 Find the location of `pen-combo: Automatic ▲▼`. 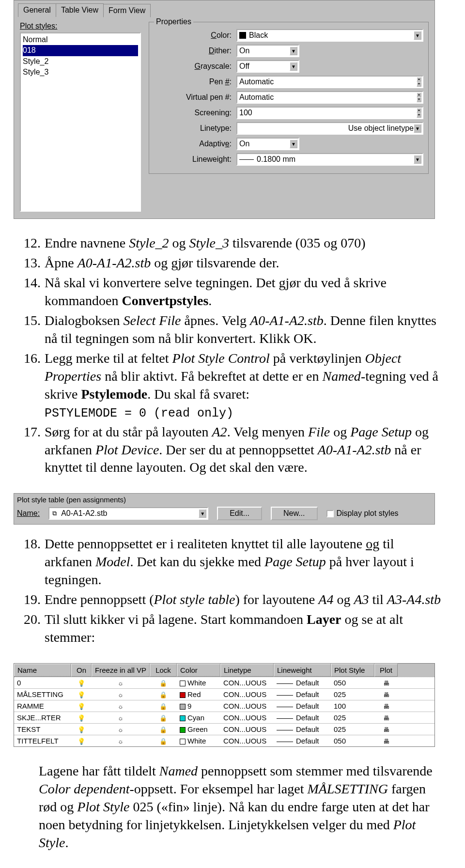

pen-combo: Automatic ▲▼ is located at coordinates (330, 82).